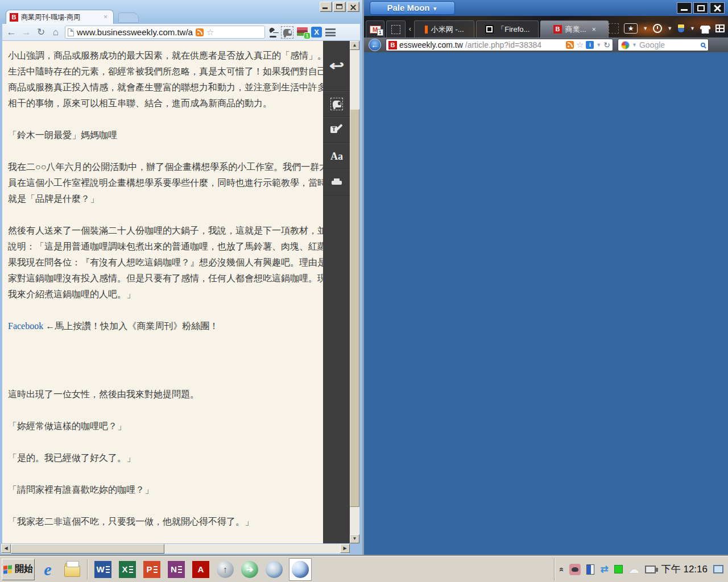  What do you see at coordinates (590, 45) in the screenshot?
I see `identity-info-icon: i` at bounding box center [590, 45].